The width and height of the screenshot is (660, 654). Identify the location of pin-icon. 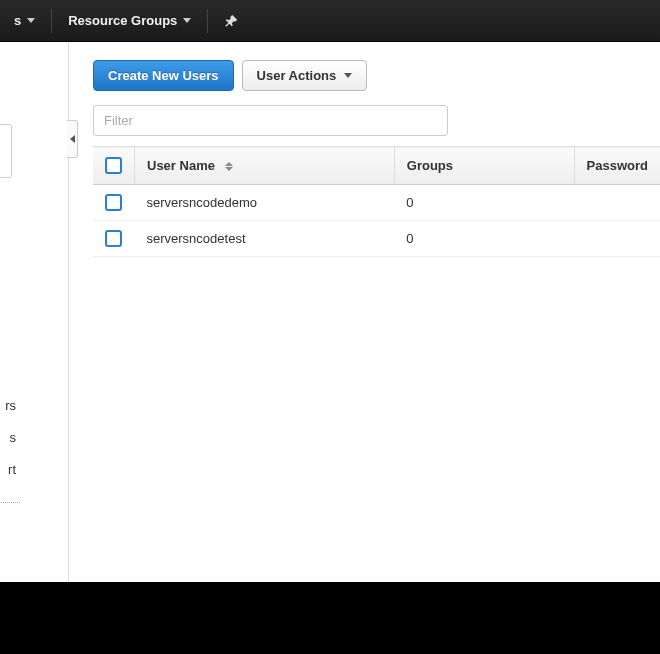
(231, 21).